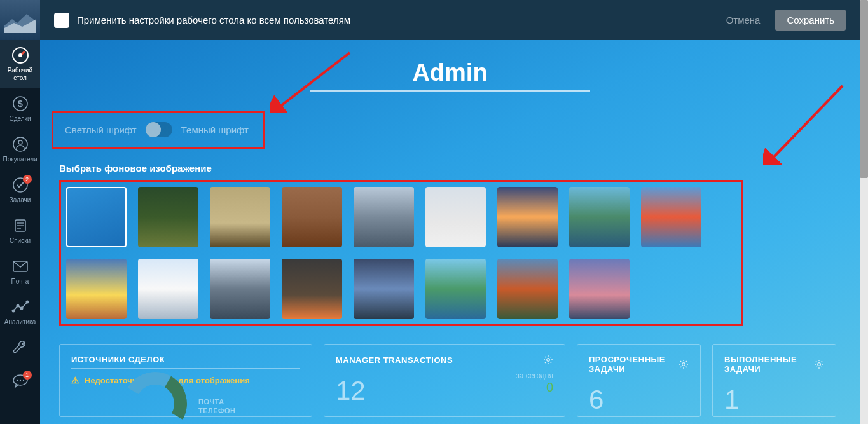 This screenshot has height=424, width=868. Describe the element at coordinates (202, 20) in the screenshot. I see `apply-all-checkbox-wrap: Применить настройки рабочего стола ко вс…` at that location.